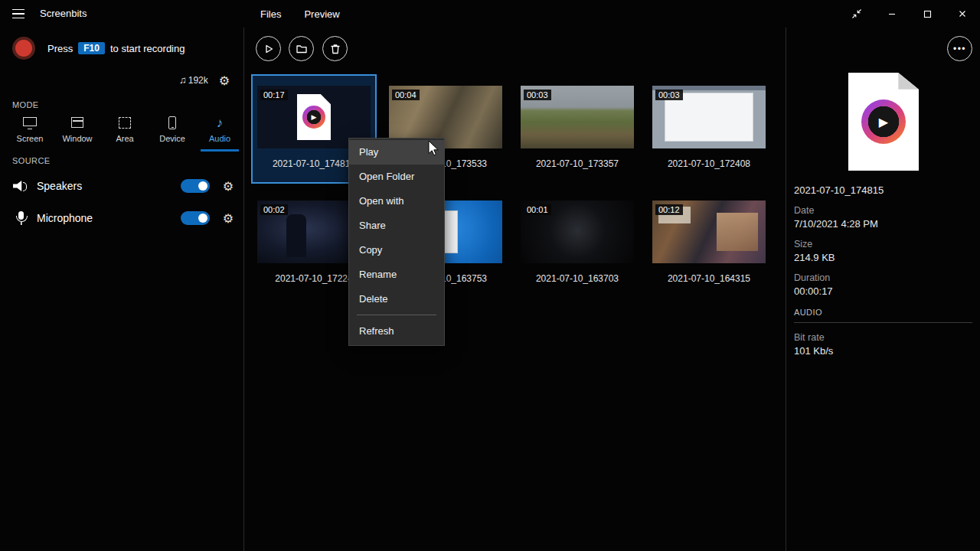 The width and height of the screenshot is (980, 551). I want to click on mode-tab: Area, so click(125, 132).